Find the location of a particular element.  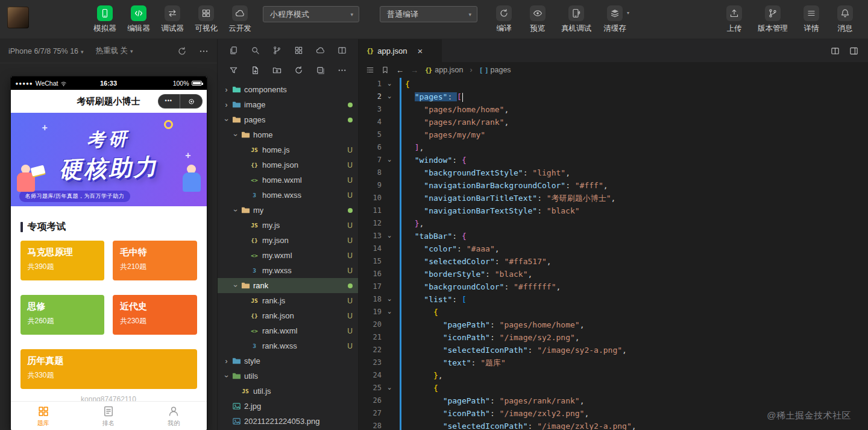

code-text: "pages/my/my" is located at coordinates (445, 135).